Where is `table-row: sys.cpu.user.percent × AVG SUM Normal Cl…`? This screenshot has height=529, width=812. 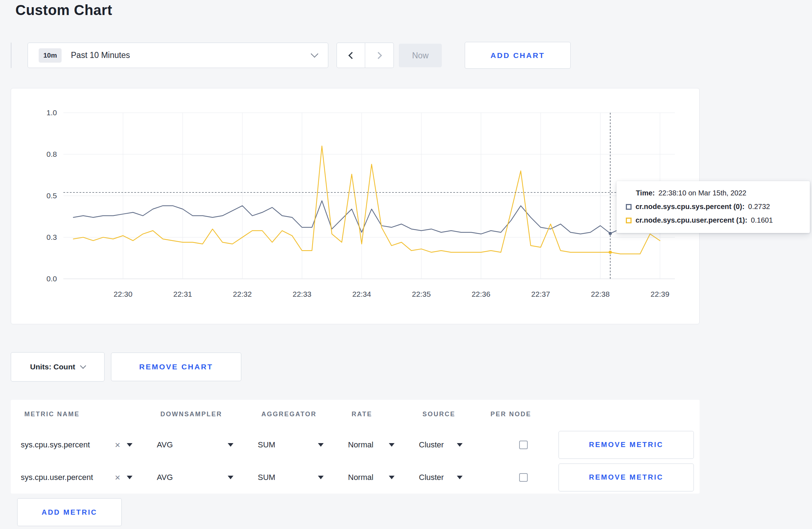
table-row: sys.cpu.user.percent × AVG SUM Normal Cl… is located at coordinates (355, 477).